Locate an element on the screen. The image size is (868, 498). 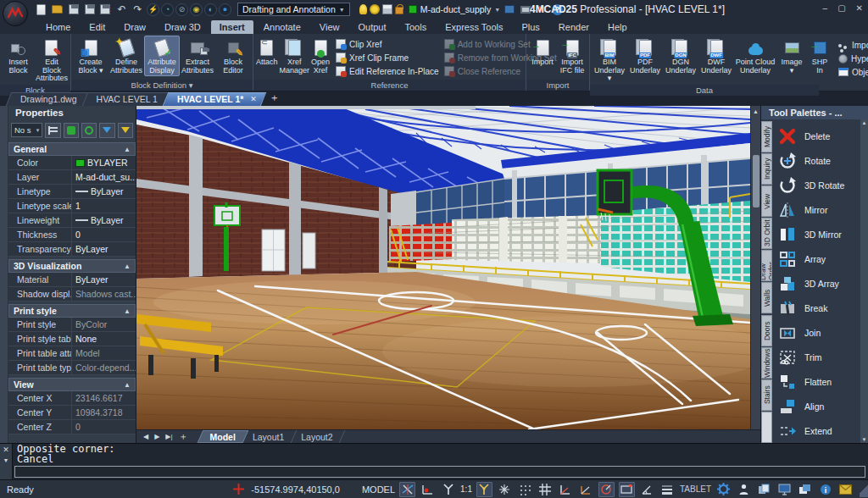
ribbon-tab-output: Output is located at coordinates (371, 27).